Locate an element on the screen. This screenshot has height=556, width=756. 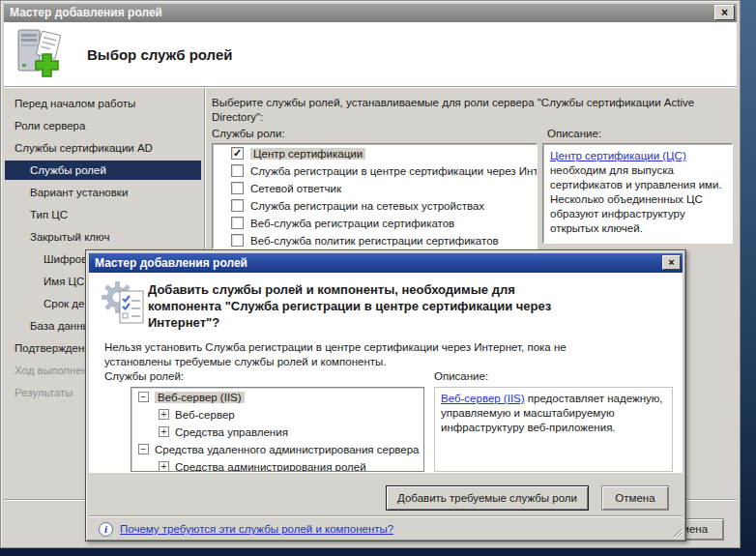
why-required-link: Почему требуются эти службы ролей и комп… is located at coordinates (257, 529).